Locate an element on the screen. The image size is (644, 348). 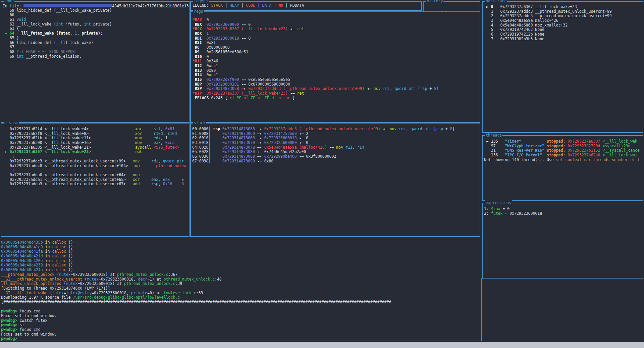
text-segment: 0x80 is located at coordinates (209, 70).